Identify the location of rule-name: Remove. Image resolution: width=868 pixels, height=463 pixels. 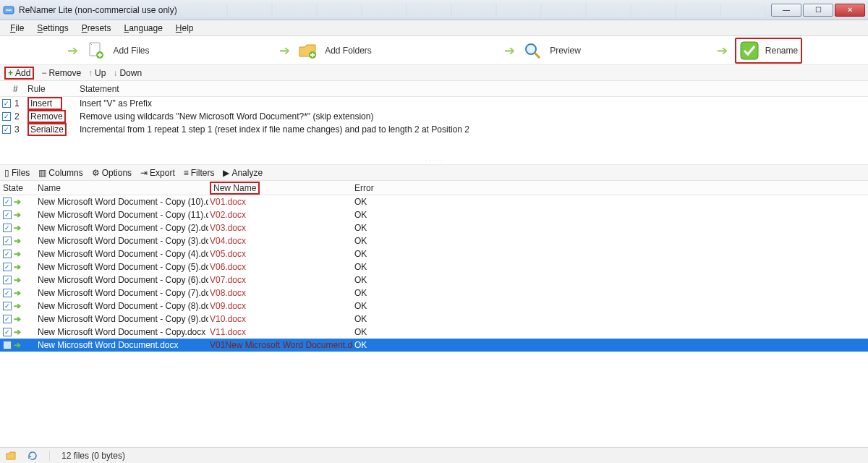
(51, 116).